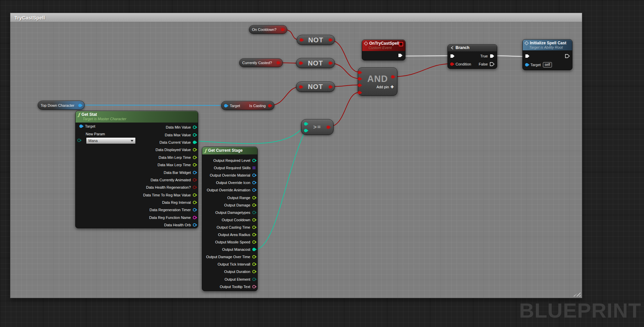 The image size is (644, 327). What do you see at coordinates (317, 127) in the screenshot?
I see `greater-equal-node: >=` at bounding box center [317, 127].